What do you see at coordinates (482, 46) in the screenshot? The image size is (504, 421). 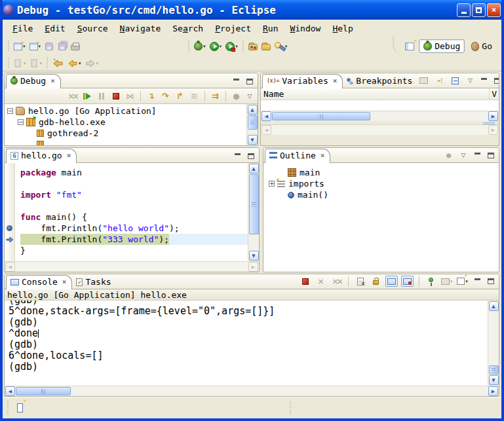 I see `perspective-go-button: Go` at bounding box center [482, 46].